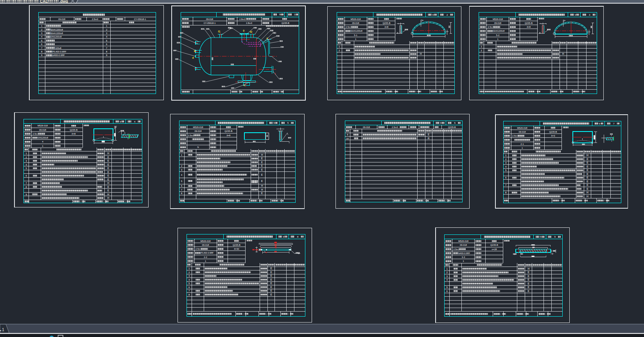 The image size is (644, 337). Describe the element at coordinates (463, 257) in the screenshot. I see `svg-text: 3-3` at that location.